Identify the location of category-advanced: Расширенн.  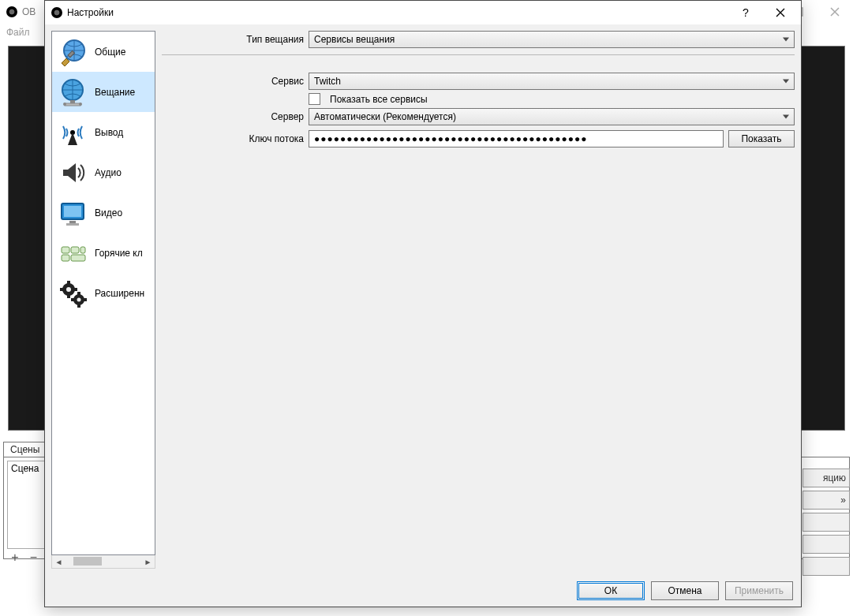
(103, 293).